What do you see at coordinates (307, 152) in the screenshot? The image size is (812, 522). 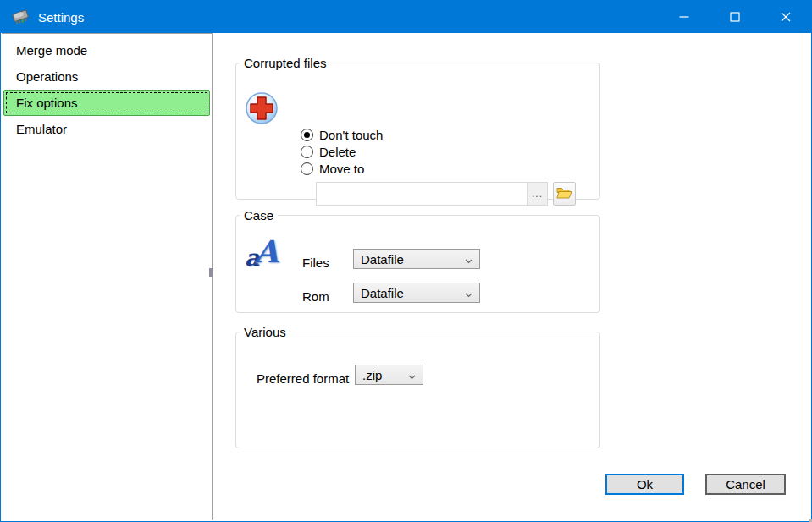 I see `radio-delete-circle` at bounding box center [307, 152].